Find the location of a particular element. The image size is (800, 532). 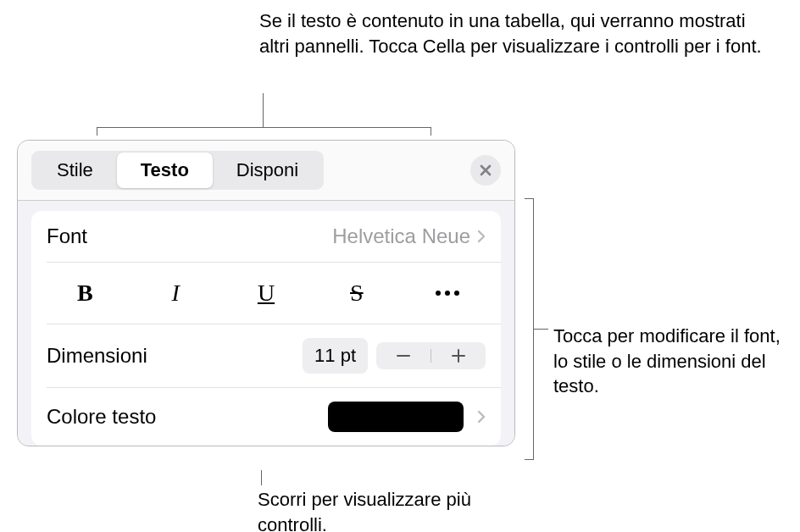

text-color-value-wrap is located at coordinates (407, 417).